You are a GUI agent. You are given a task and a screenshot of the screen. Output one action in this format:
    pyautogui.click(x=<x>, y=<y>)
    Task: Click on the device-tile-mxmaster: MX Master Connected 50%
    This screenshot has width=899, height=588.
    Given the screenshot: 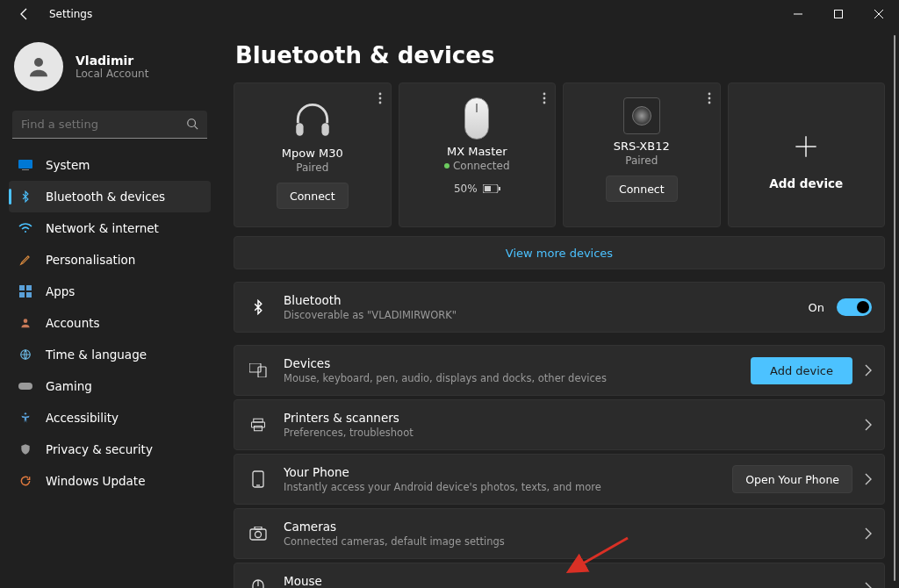 What is the action you would take?
    pyautogui.click(x=478, y=154)
    